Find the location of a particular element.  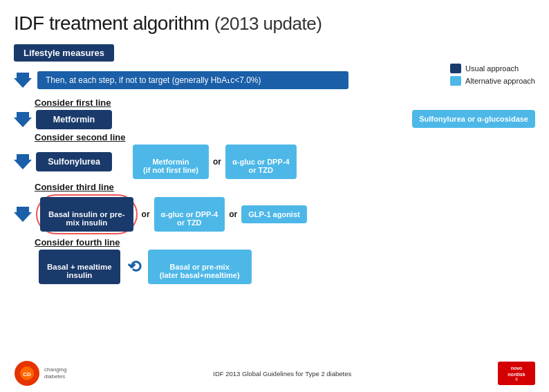

second-line-right-box: α-gluc or DPP-4 or TZD is located at coordinates (261, 162).